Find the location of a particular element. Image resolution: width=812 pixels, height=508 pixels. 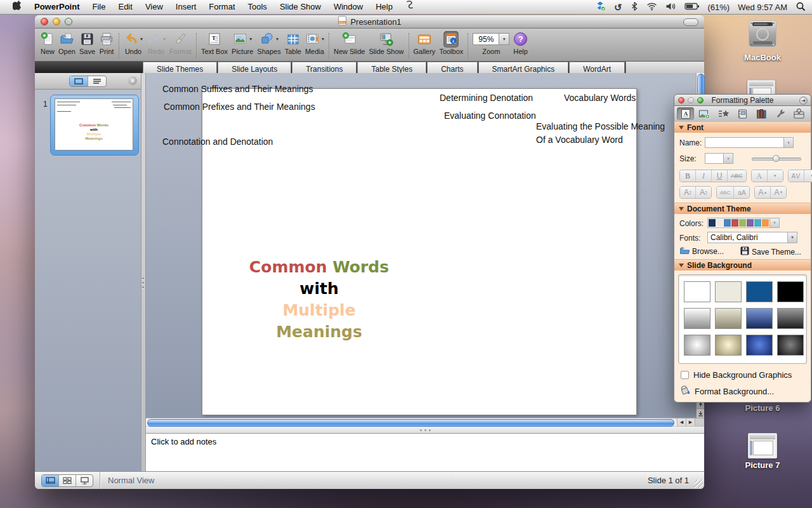

theme-colors-dropdown: ▾ is located at coordinates (775, 223).